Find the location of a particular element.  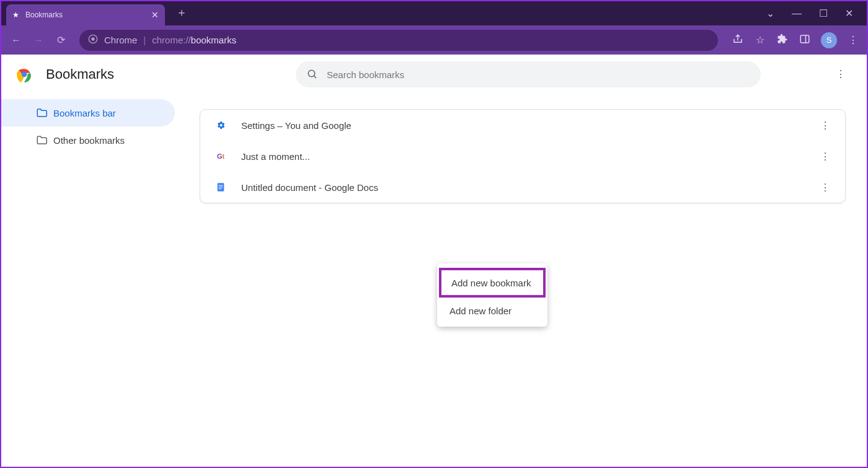

docs-icon is located at coordinates (221, 187).